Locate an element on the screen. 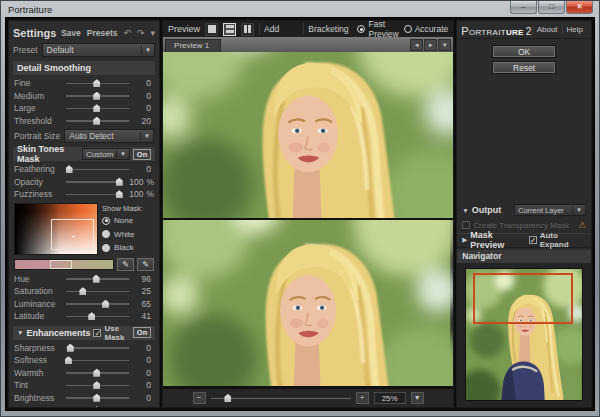  tab-scroll-right-button: ▸ is located at coordinates (430, 45).